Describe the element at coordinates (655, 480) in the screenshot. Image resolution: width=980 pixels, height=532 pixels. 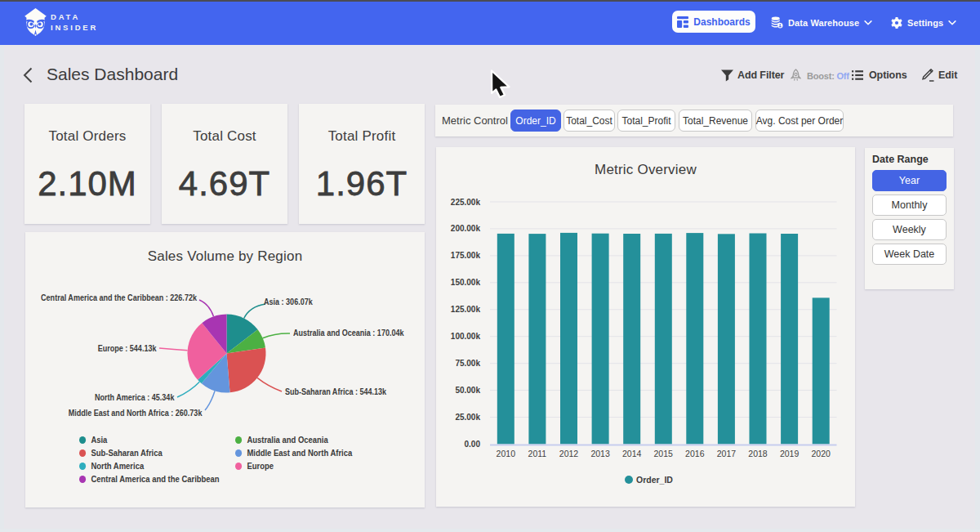
I see `svg-text: Order_ID` at that location.